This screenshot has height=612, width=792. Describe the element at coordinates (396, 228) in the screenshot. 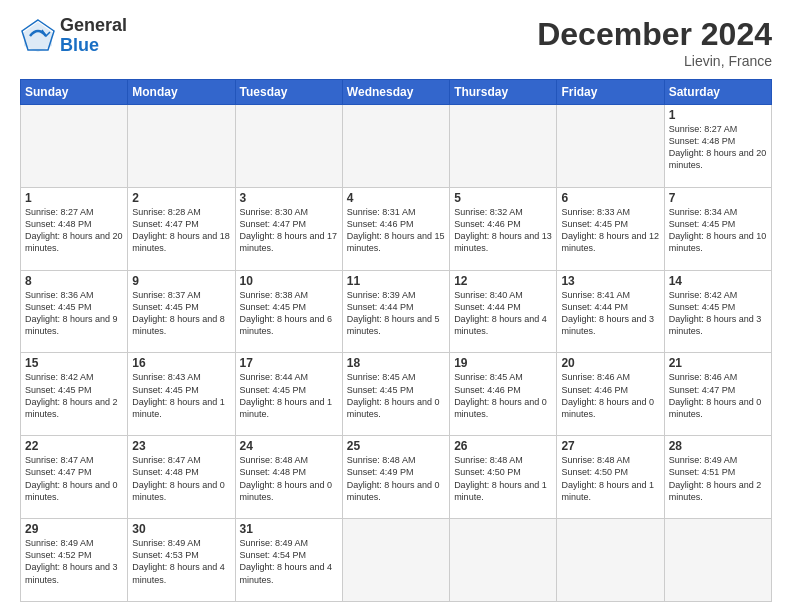

I see `calendar-cell: 4 Sunrise: 8:31 AMSunset: 4:46 PMDayligh…` at that location.